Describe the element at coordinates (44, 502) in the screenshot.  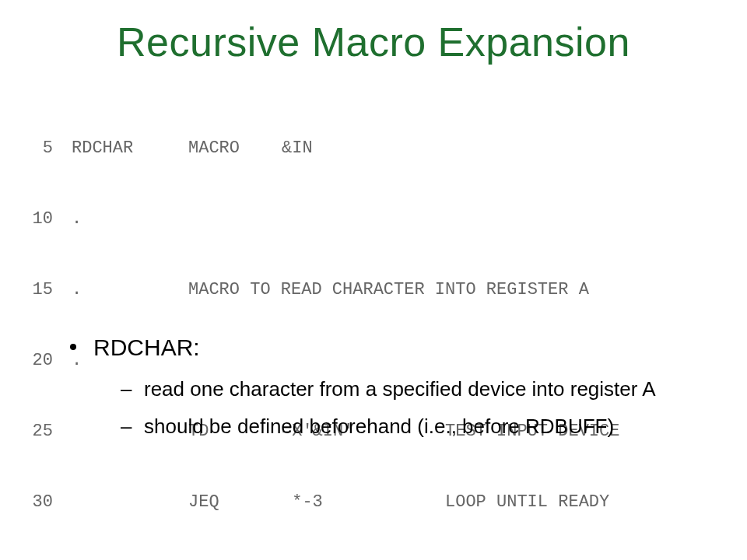
I see `line-number: 30` at that location.